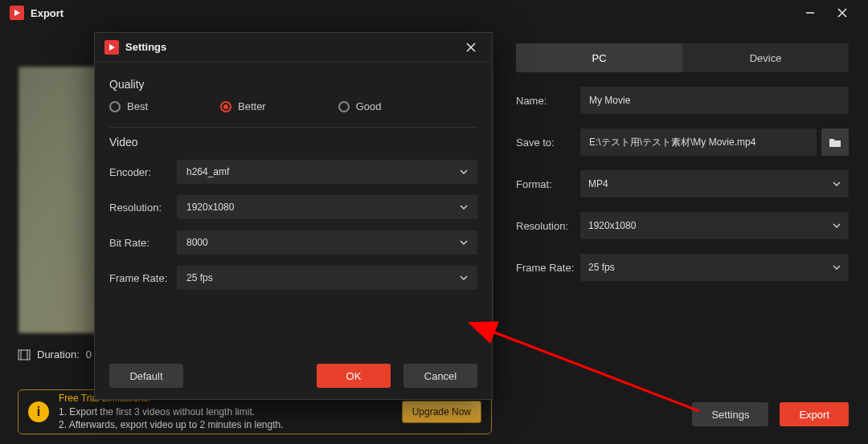 This screenshot has width=868, height=444. What do you see at coordinates (354, 376) in the screenshot?
I see `ok-button: OK` at bounding box center [354, 376].